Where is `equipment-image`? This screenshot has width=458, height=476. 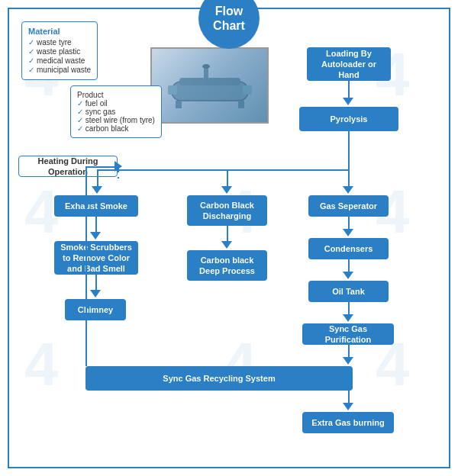
equipment-image is located at coordinates (209, 85).